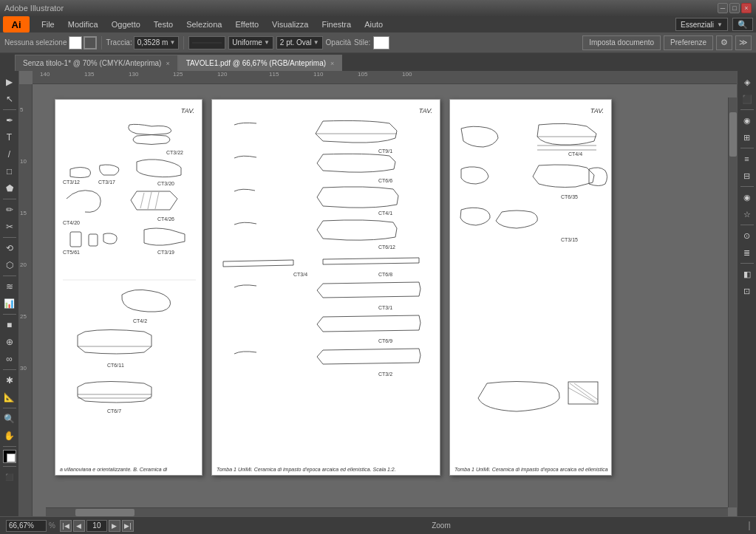  What do you see at coordinates (747, 274) in the screenshot?
I see `layers-btn: ◧` at bounding box center [747, 274].